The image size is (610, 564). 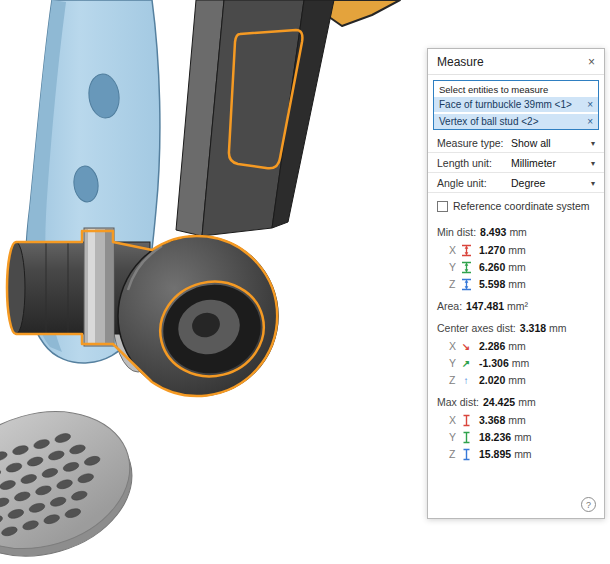 What do you see at coordinates (516, 346) in the screenshot?
I see `center-x-row: X ↘ 2.286 mm` at bounding box center [516, 346].